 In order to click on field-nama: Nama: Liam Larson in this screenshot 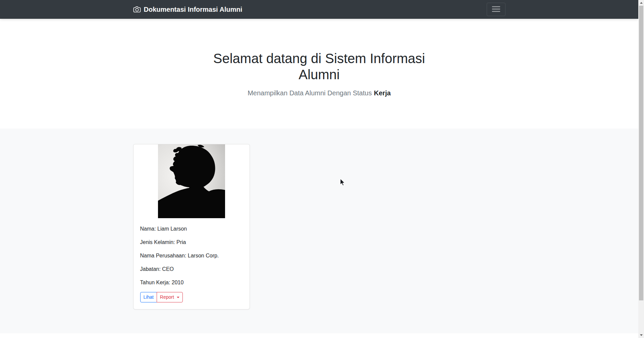, I will do `click(192, 229)`.